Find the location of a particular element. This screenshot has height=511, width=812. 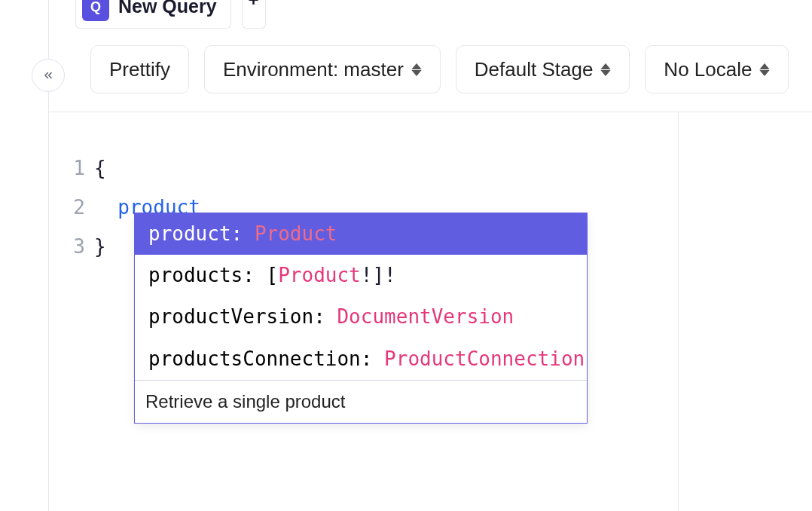

autocomplete-item: productVersion: DocumentVersion is located at coordinates (361, 317).